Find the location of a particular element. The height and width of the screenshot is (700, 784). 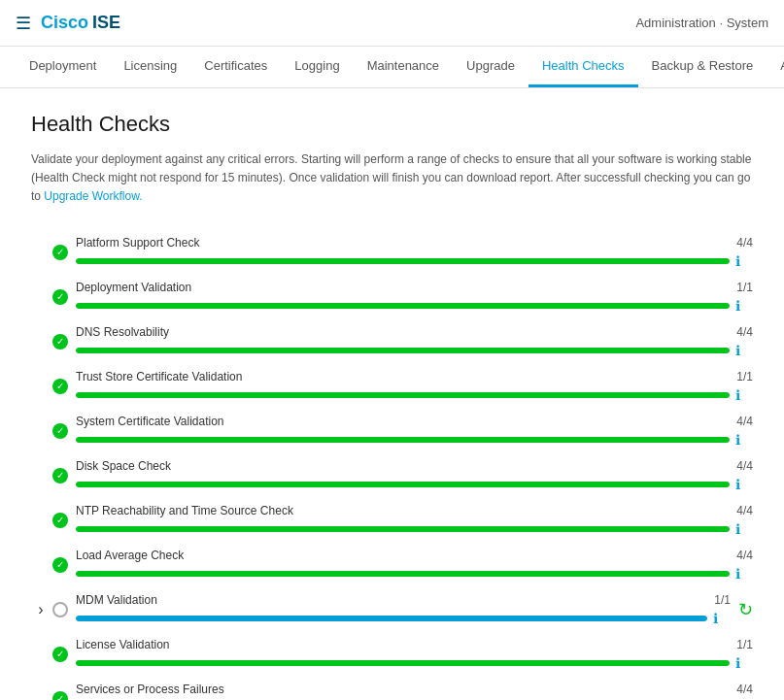

check-item-ntp-reachability: ✓NTP Reachability and Time Source Check4… is located at coordinates (392, 520).